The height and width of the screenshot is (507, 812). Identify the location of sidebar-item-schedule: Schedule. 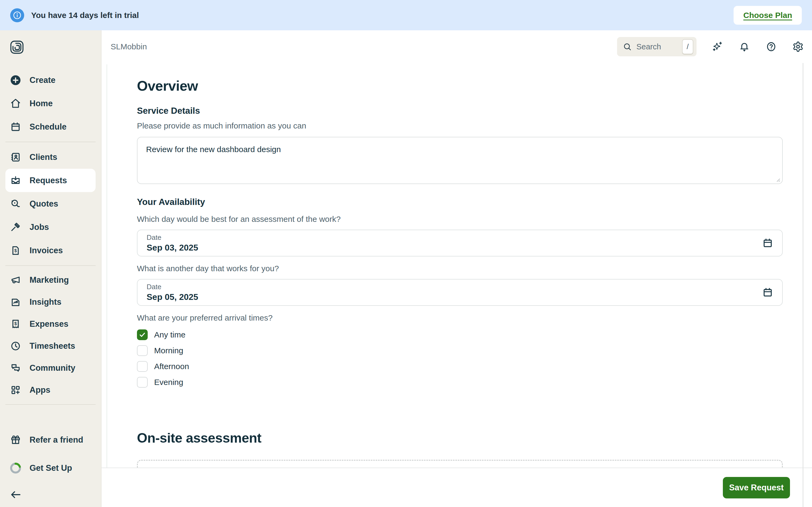
(50, 127).